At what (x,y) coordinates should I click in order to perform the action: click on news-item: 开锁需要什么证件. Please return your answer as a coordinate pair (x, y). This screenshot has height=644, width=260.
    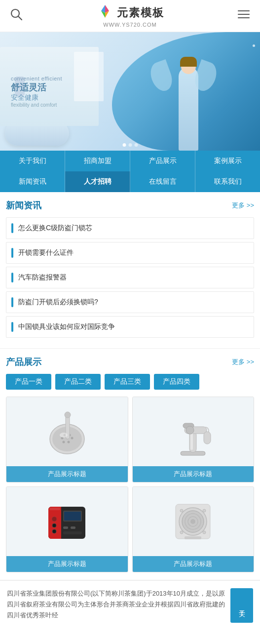
    Looking at the image, I should click on (130, 253).